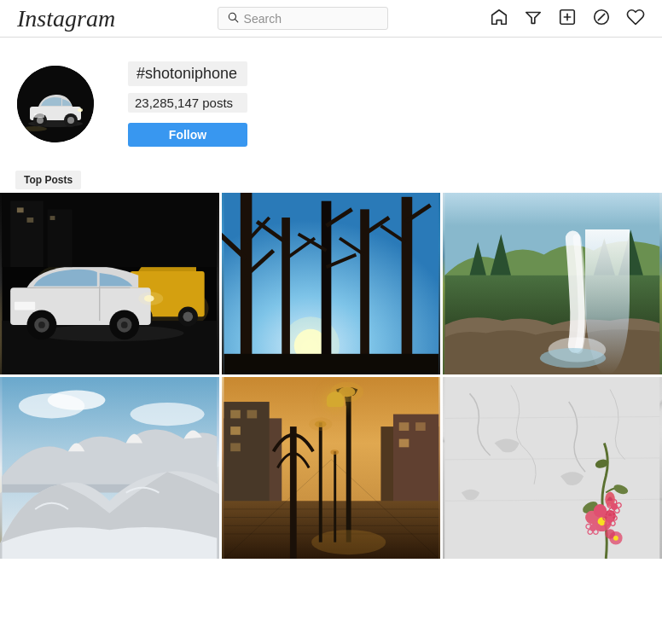 This screenshot has width=662, height=644. What do you see at coordinates (601, 19) in the screenshot?
I see `compass-icon` at bounding box center [601, 19].